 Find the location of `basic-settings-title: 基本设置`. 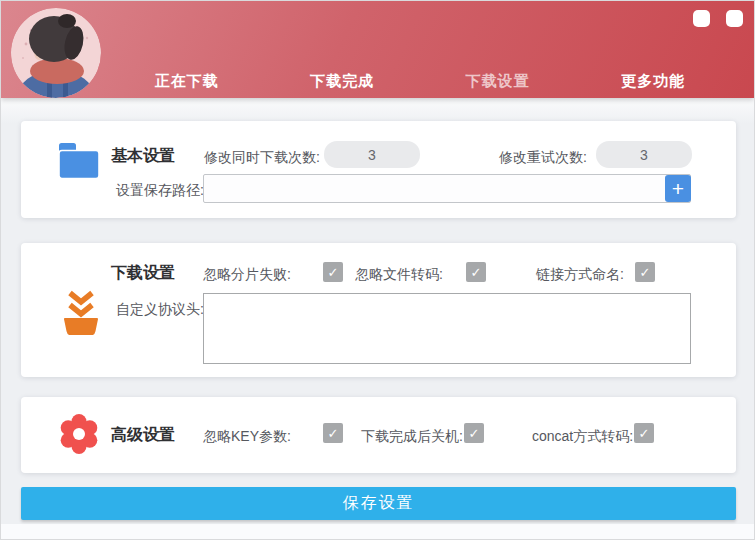

basic-settings-title: 基本设置 is located at coordinates (143, 156).